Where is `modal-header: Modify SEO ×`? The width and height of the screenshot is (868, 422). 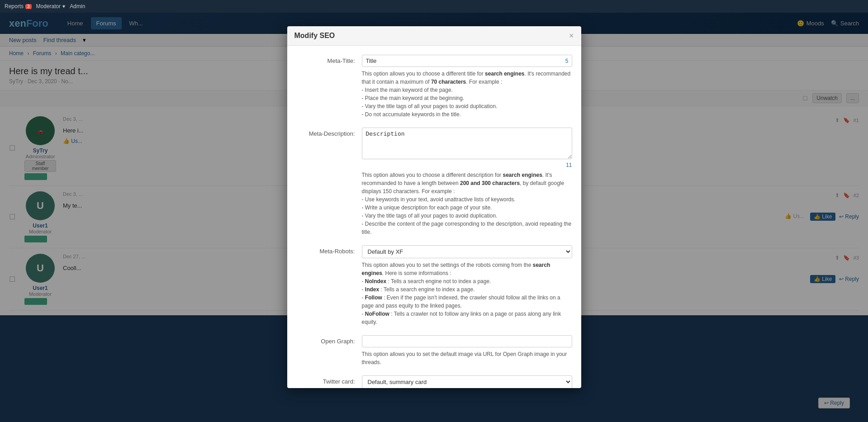 modal-header: Modify SEO × is located at coordinates (434, 36).